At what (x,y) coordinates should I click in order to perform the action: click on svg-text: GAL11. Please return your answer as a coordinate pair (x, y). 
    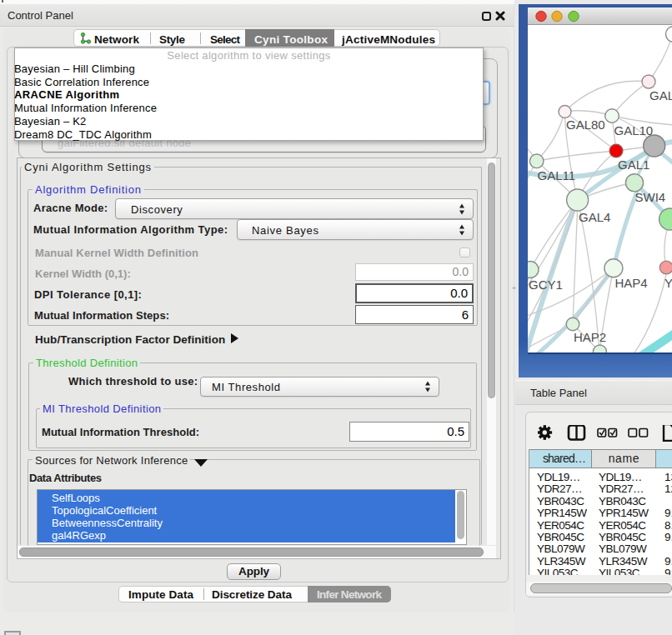
    Looking at the image, I should click on (557, 175).